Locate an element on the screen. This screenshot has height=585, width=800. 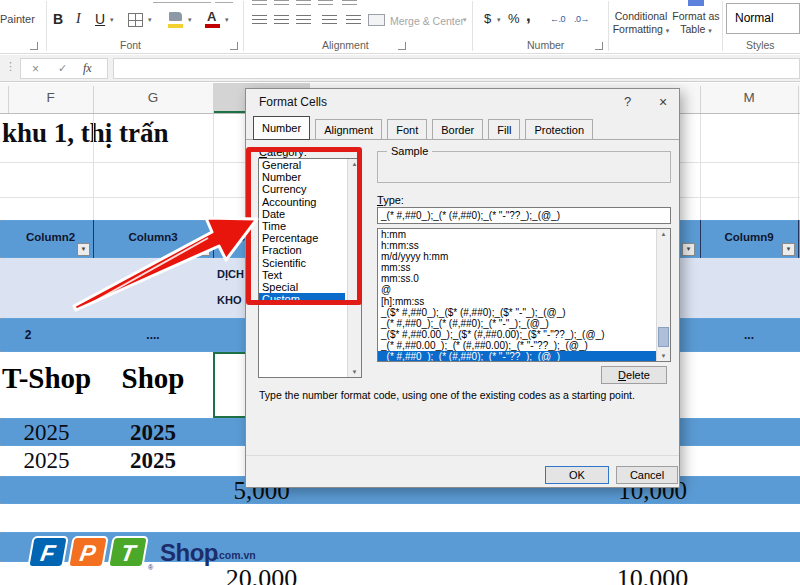
tab-number: Number is located at coordinates (282, 128).